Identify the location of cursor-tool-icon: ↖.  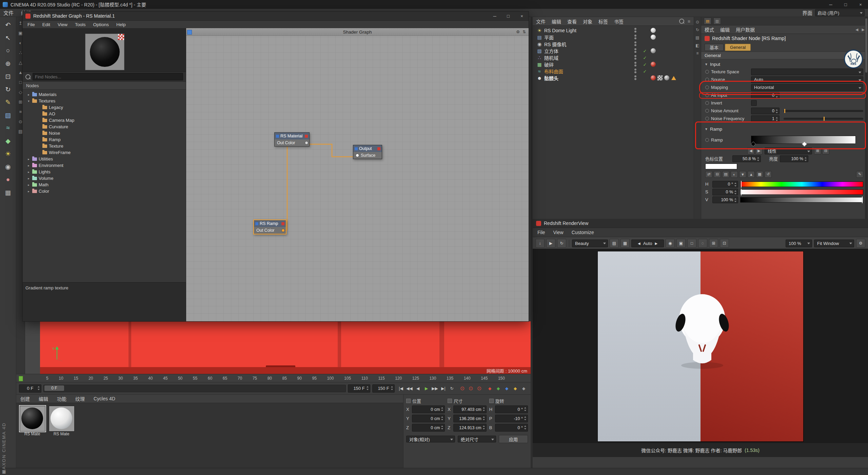
(8, 38).